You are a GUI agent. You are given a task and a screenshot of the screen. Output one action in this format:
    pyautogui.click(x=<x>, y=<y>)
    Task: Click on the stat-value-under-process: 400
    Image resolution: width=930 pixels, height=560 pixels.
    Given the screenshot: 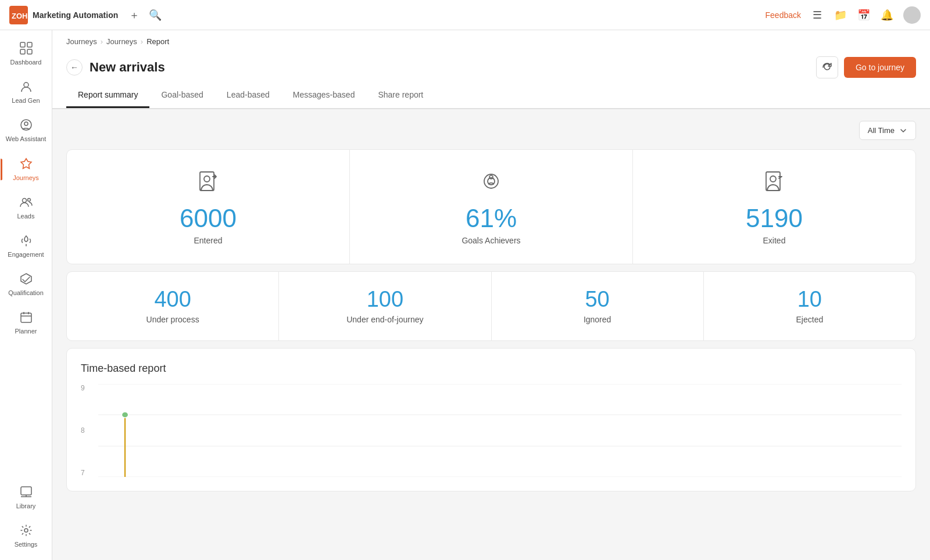 What is the action you would take?
    pyautogui.click(x=172, y=299)
    